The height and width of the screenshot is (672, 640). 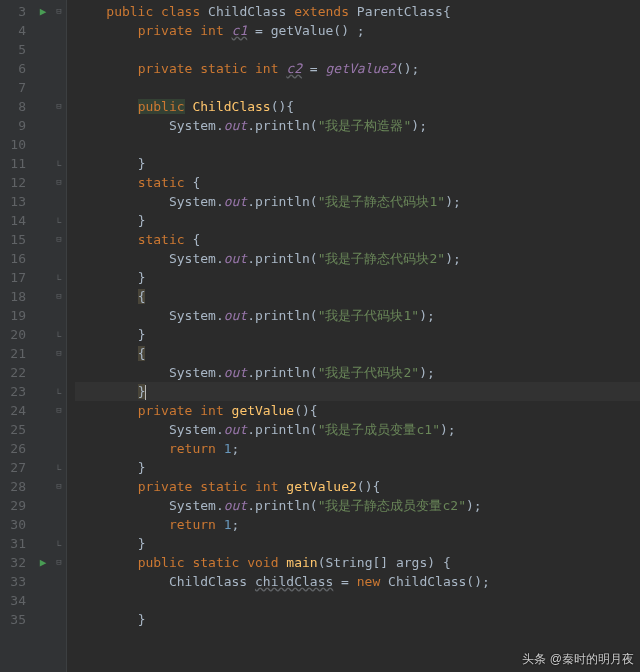 What do you see at coordinates (358, 106) in the screenshot?
I see `code-line: public ChildClass(){` at bounding box center [358, 106].